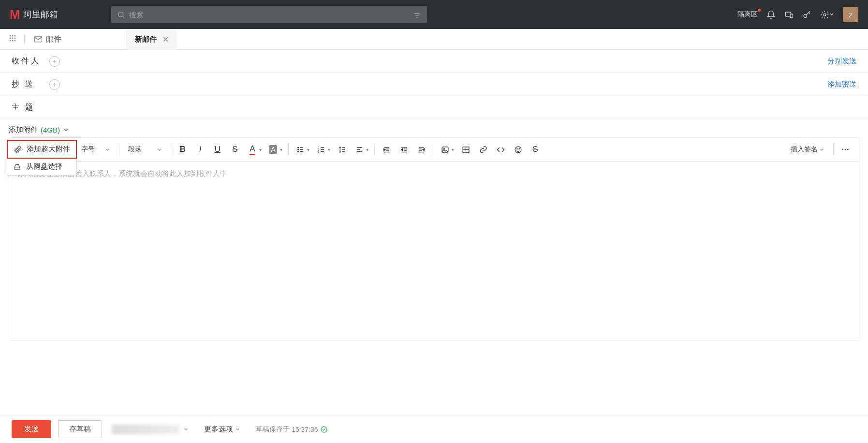 The height and width of the screenshot is (443, 868). What do you see at coordinates (55, 61) in the screenshot?
I see `add-recipient-button: +` at bounding box center [55, 61].